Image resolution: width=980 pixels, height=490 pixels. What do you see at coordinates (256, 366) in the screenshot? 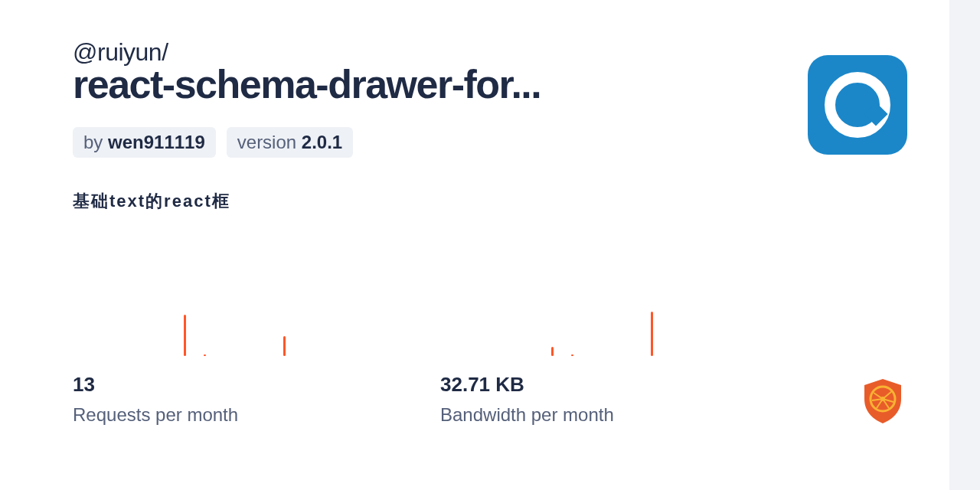
I see `requests-stat: 13 Requests per month` at bounding box center [256, 366].